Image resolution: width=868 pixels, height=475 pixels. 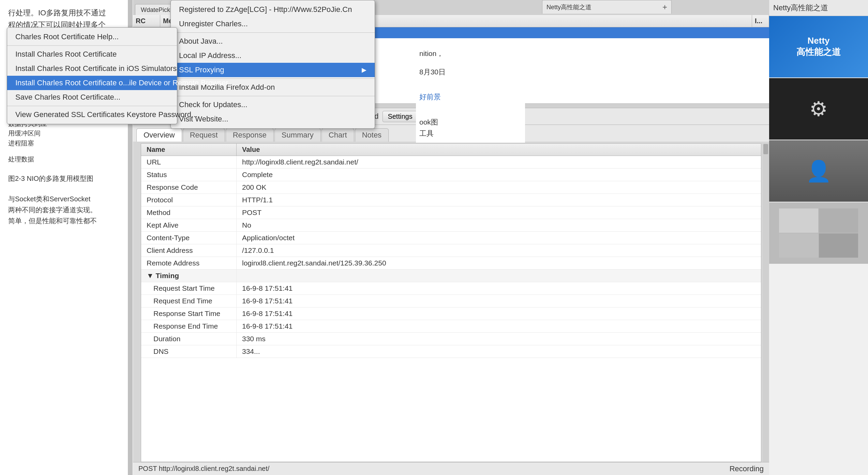 I want to click on menu-item-cert-help: Charles Root Certificate Help..., so click(x=92, y=37).